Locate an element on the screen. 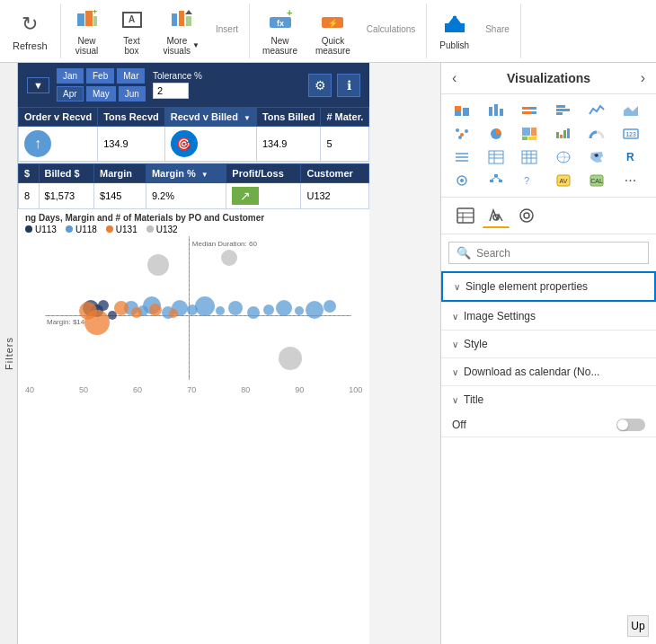  refresh-button: ↻ Refresh is located at coordinates (31, 31).